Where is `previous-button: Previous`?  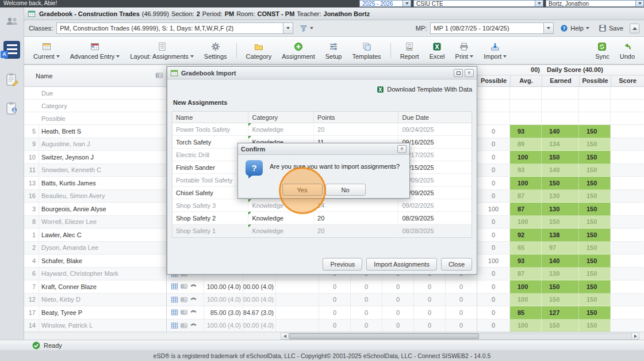 previous-button: Previous is located at coordinates (343, 264).